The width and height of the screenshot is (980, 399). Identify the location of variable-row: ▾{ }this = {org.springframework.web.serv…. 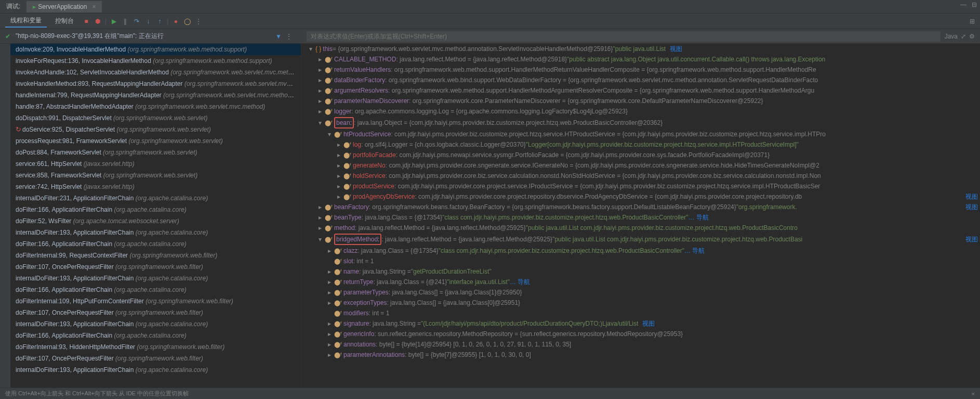
(641, 49).